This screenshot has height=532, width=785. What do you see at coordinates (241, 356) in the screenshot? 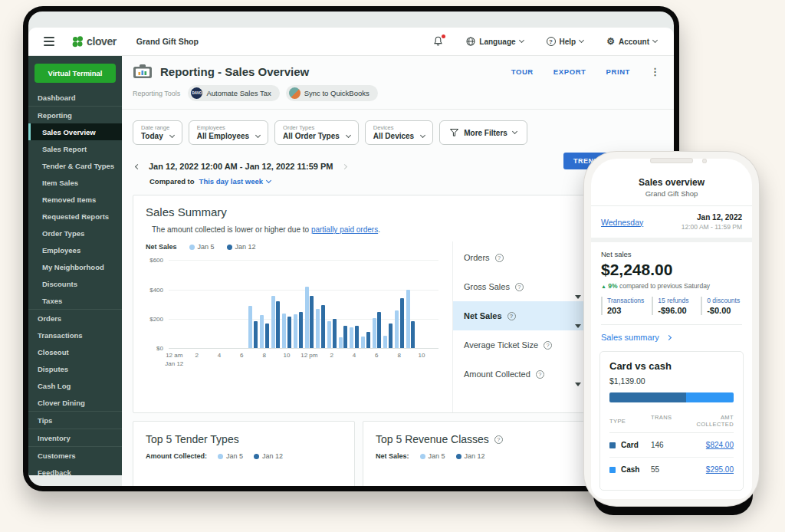
I see `x-tick-label: 6` at bounding box center [241, 356].